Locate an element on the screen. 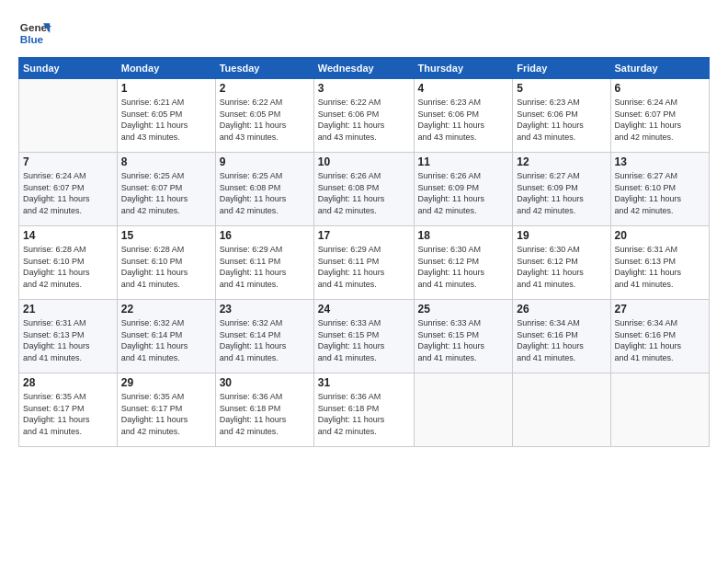  header: General Blue is located at coordinates (364, 33).